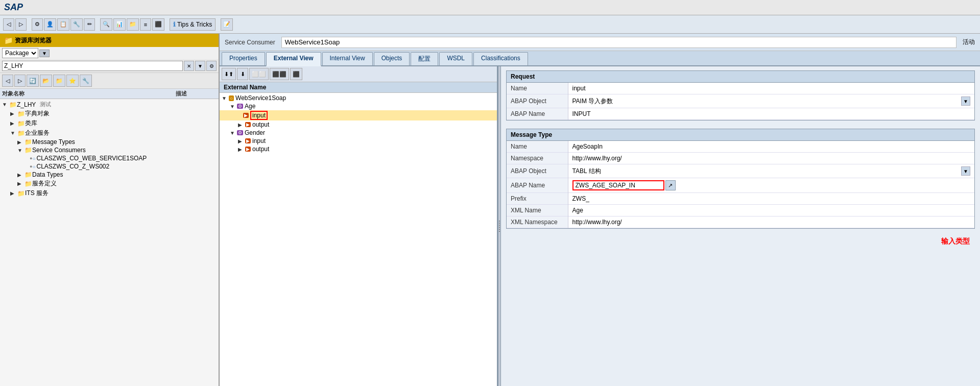 The image size is (980, 386). What do you see at coordinates (279, 74) in the screenshot?
I see `ext-tree-btn4: ⬛⬛` at bounding box center [279, 74].